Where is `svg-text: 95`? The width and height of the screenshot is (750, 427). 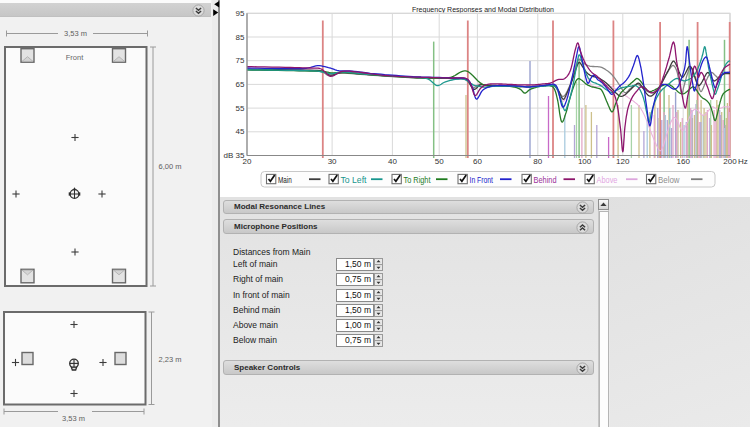 svg-text: 95 is located at coordinates (240, 14).